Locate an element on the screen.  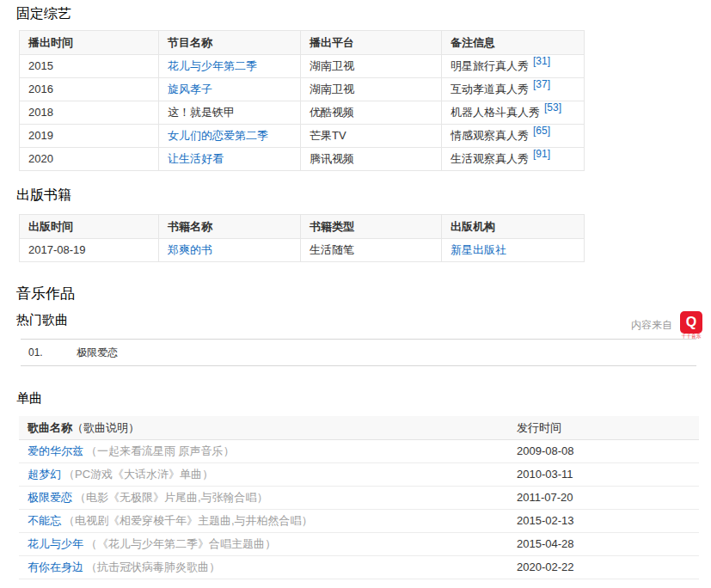
book-link: 郑爽的书 is located at coordinates (190, 249).